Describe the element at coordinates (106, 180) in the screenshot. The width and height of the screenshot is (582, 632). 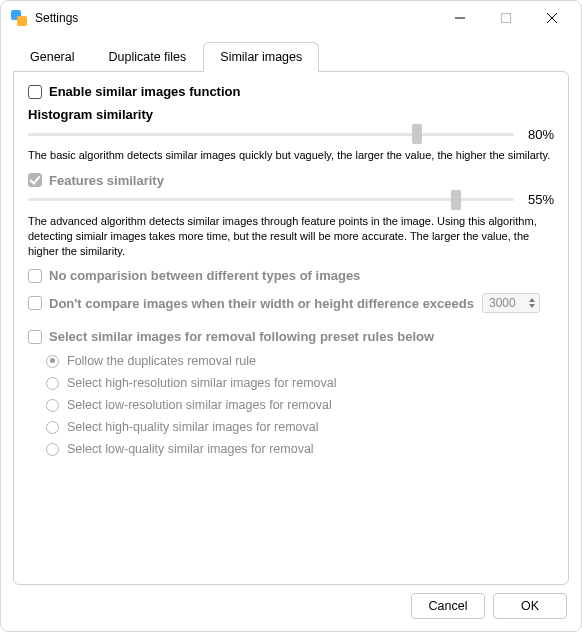
I see `features-title: Features similarity` at that location.